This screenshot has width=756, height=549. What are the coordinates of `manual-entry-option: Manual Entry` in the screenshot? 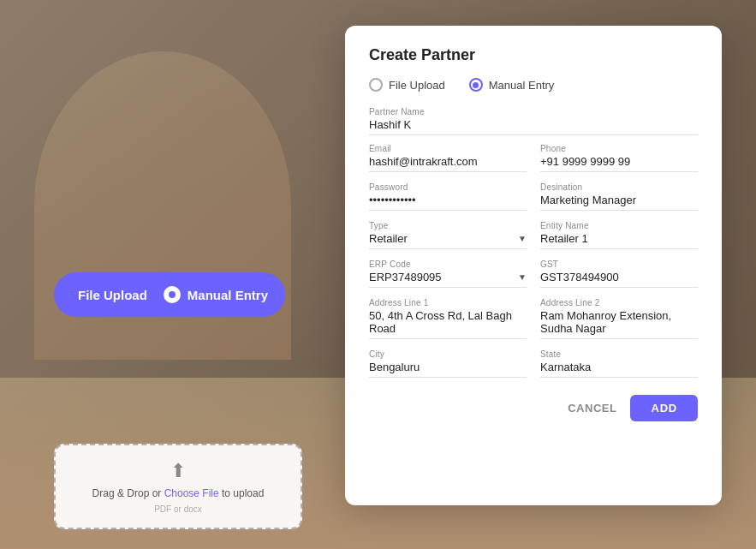 It's located at (512, 85).